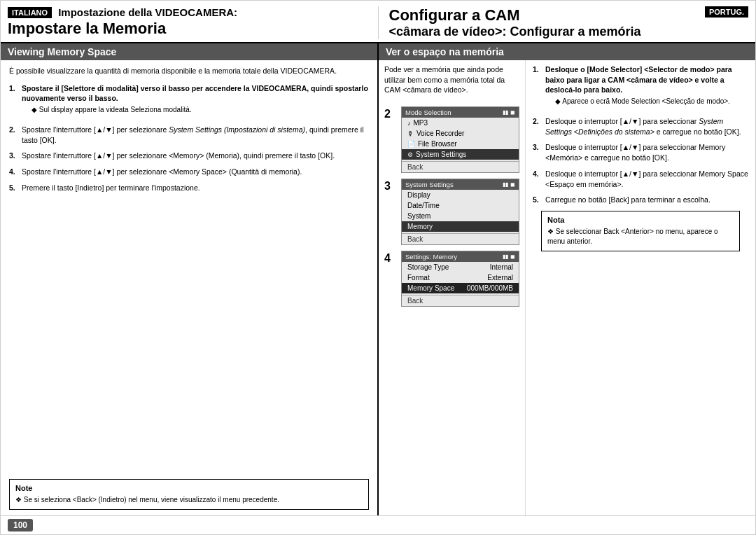 The height and width of the screenshot is (535, 756). I want to click on screen4-back: Back, so click(461, 300).